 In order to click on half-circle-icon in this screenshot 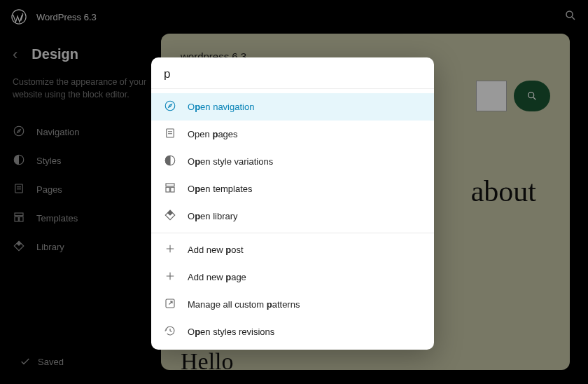, I will do `click(170, 161)`.